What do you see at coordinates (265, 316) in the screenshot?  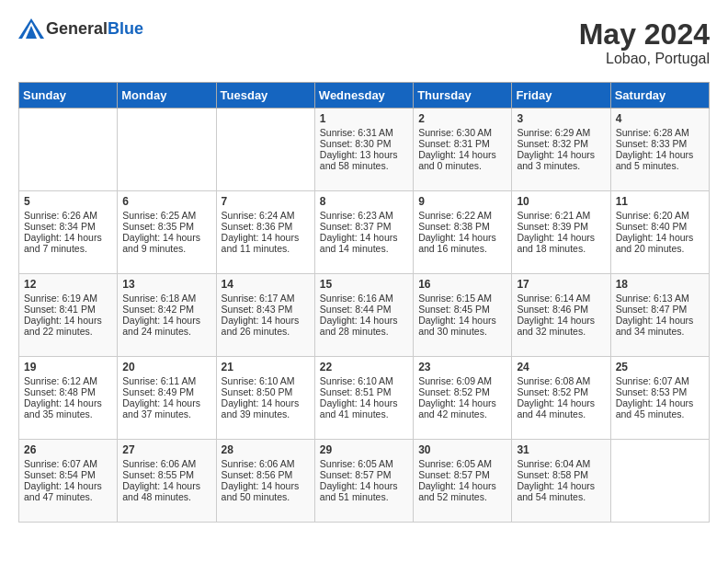 I see `calendar-cell: 14Sunrise: 6:17 AMSunset: 8:43 PMDayligh…` at bounding box center [265, 316].